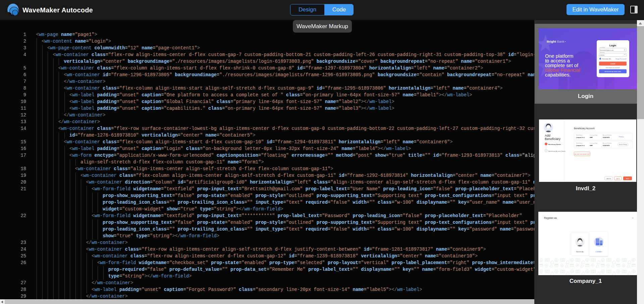  I want to click on svg-text: Remember Me, so click(606, 59).